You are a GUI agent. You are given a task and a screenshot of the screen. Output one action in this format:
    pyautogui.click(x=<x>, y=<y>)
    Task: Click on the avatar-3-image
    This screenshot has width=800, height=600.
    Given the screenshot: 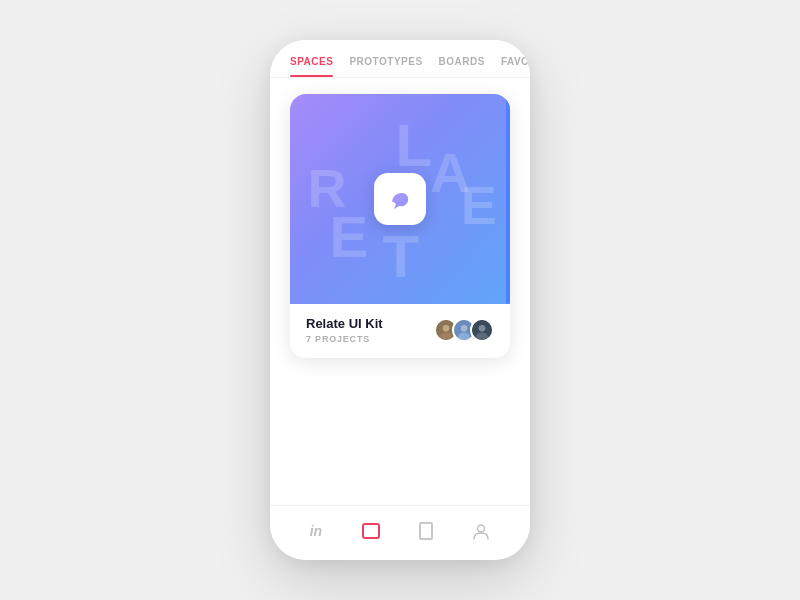 What is the action you would take?
    pyautogui.click(x=482, y=330)
    